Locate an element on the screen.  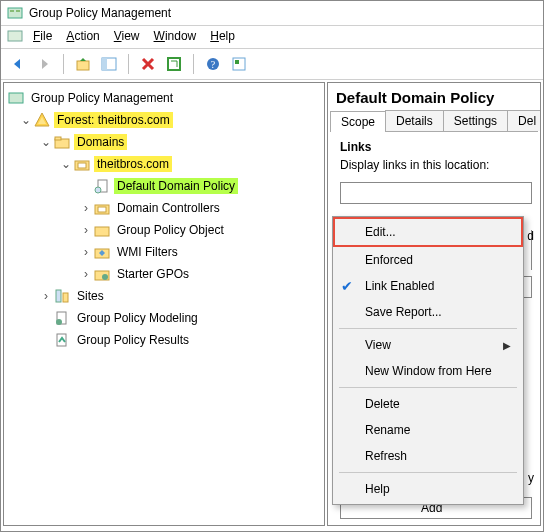
tree-root-label: Group Policy Management is located at coordinates (102, 98).